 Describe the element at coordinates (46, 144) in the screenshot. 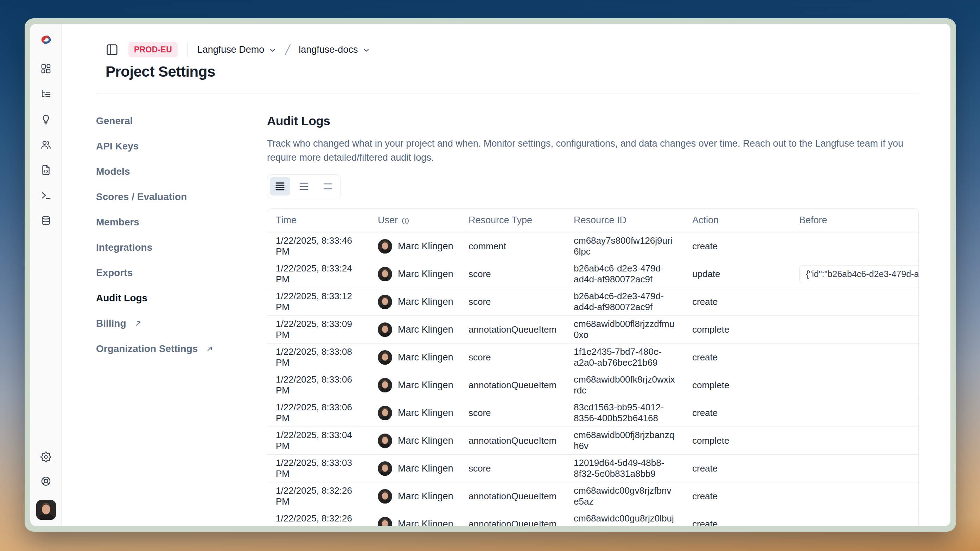

I see `users-icon` at that location.